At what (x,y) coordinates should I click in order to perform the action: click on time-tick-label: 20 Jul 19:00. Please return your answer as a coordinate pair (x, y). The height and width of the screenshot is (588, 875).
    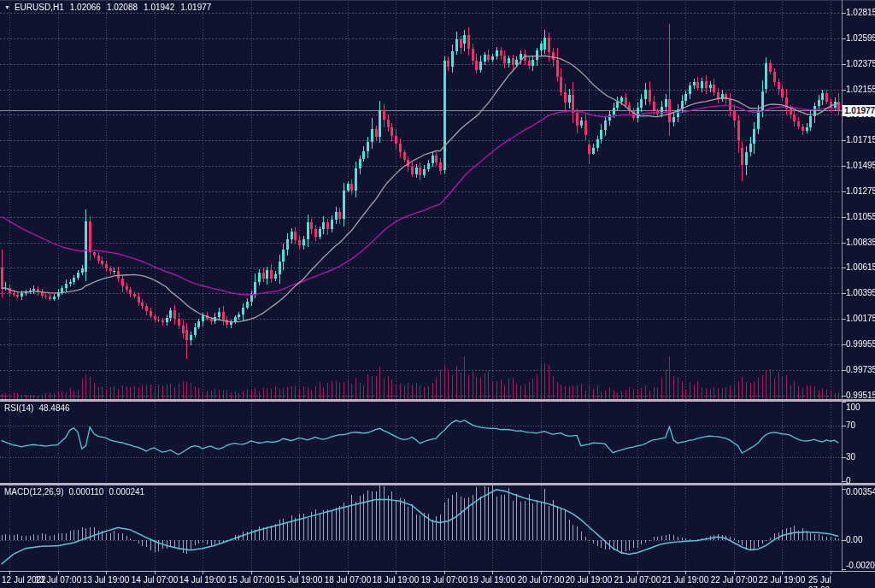
    Looking at the image, I should click on (590, 580).